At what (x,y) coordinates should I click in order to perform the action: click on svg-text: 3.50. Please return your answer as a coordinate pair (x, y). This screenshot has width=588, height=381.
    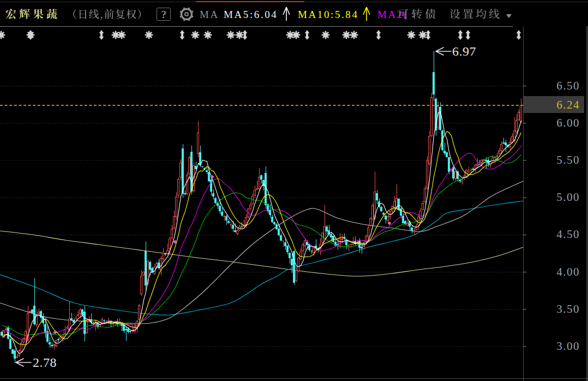
    Looking at the image, I should click on (568, 309).